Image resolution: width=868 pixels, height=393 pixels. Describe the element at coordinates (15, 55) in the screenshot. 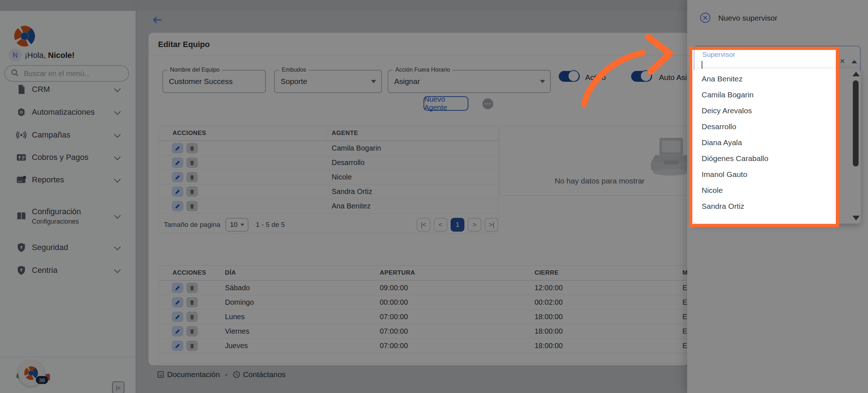

I see `user-avatar: N` at that location.